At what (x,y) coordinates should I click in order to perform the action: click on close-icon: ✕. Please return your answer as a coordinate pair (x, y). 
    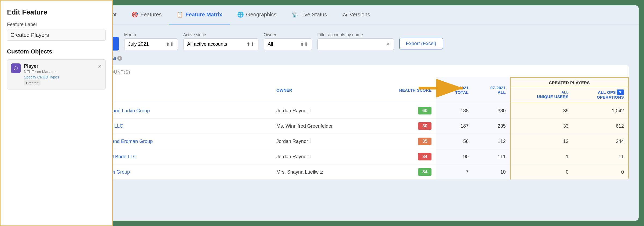
    Looking at the image, I should click on (100, 66).